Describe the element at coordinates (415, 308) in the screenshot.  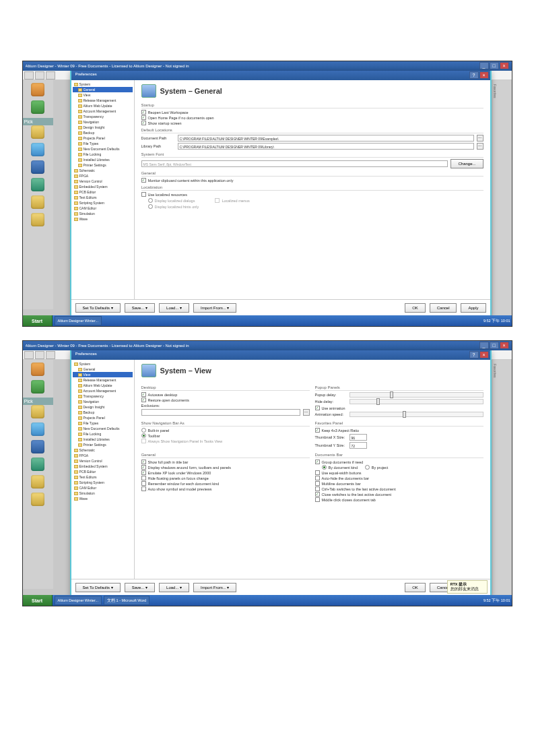
I see `ok-button: OK` at that location.